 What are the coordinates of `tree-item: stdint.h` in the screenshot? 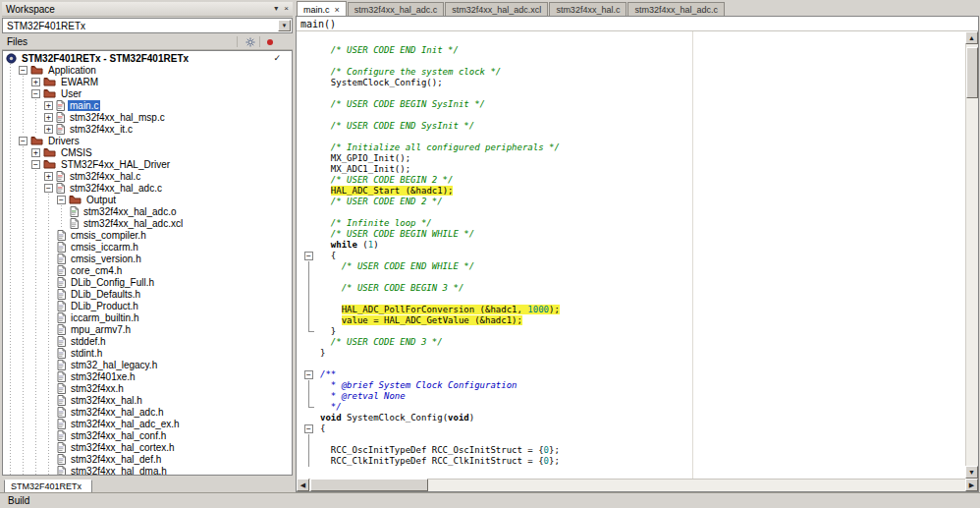 It's located at (147, 353).